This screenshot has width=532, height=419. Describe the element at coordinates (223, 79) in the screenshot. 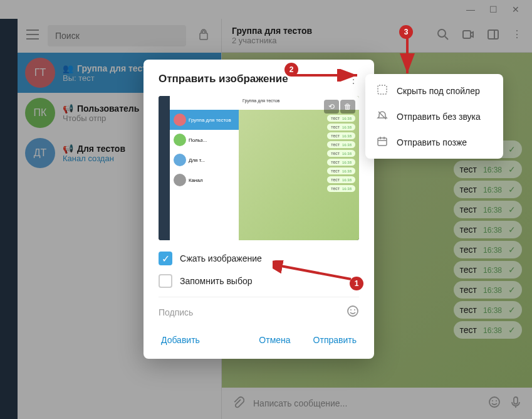

I see `dialog-title: Отправить изображение` at that location.